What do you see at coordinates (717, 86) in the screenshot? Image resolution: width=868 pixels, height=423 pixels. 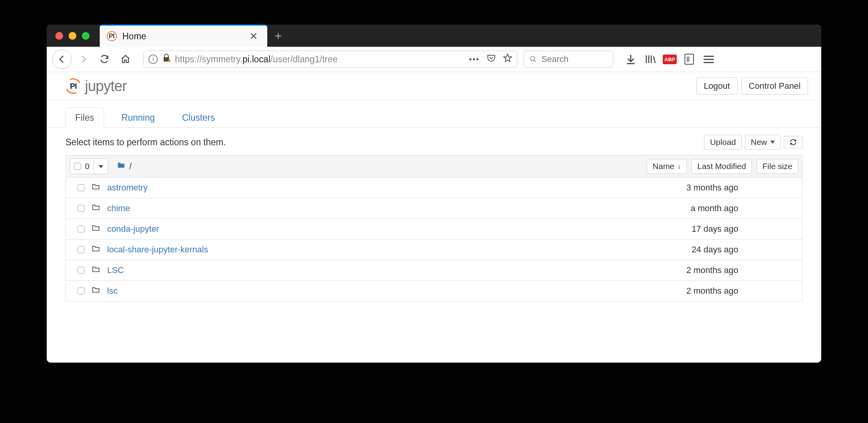 I see `logout-button: Logout` at bounding box center [717, 86].